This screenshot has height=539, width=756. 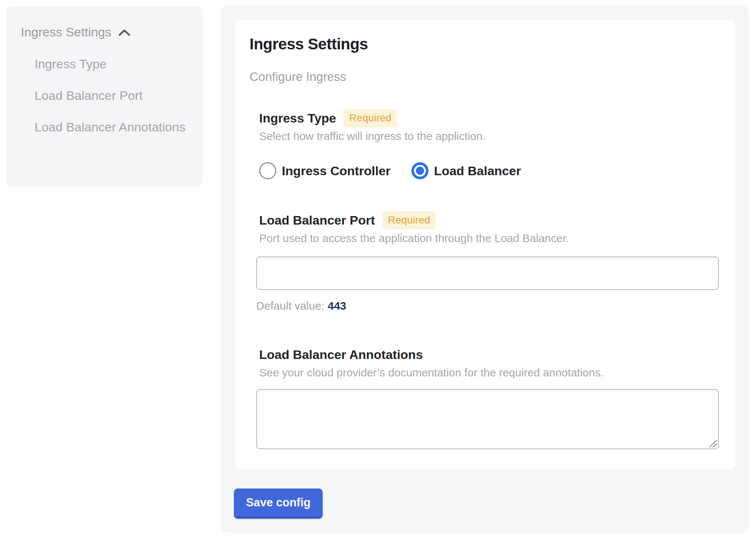 What do you see at coordinates (466, 171) in the screenshot?
I see `radio-option-load-balancer: Load Balancer` at bounding box center [466, 171].